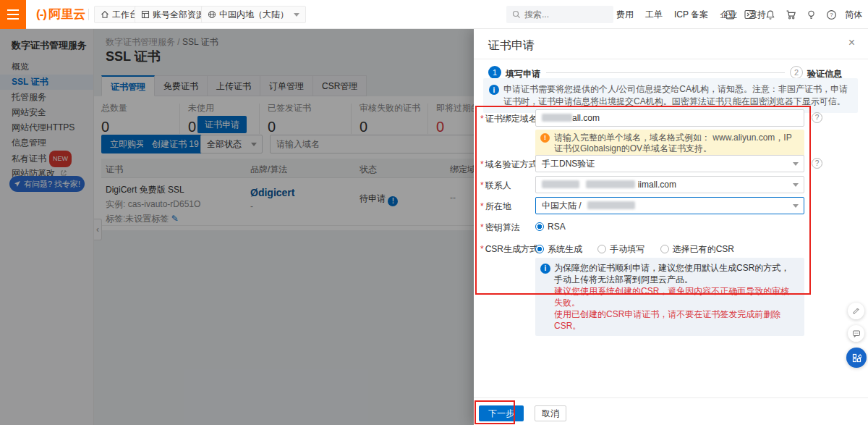 The image size is (868, 425). What do you see at coordinates (676, 320) in the screenshot?
I see `csr-note-3: 使用已创建的CSR申请证书，请不要在证书签发完成前删除CSR。` at bounding box center [676, 320].